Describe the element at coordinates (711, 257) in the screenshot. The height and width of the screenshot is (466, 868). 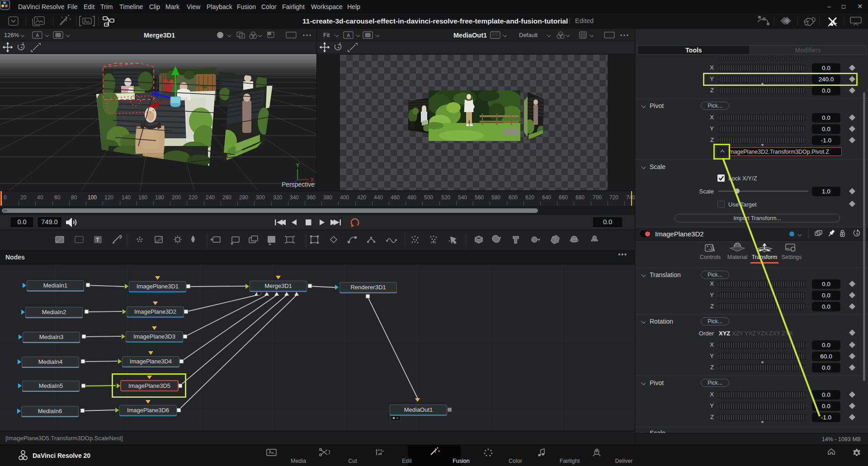
I see `svg-text: Controls` at that location.